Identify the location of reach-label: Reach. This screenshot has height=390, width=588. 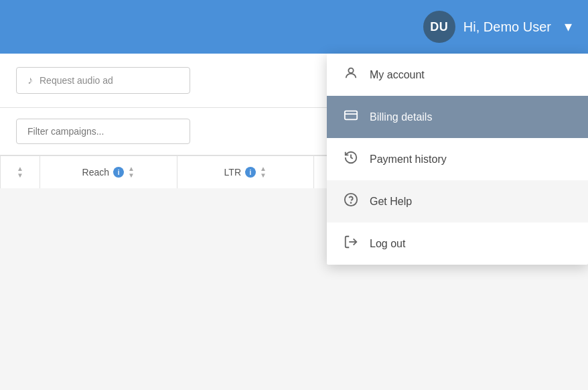
(96, 172).